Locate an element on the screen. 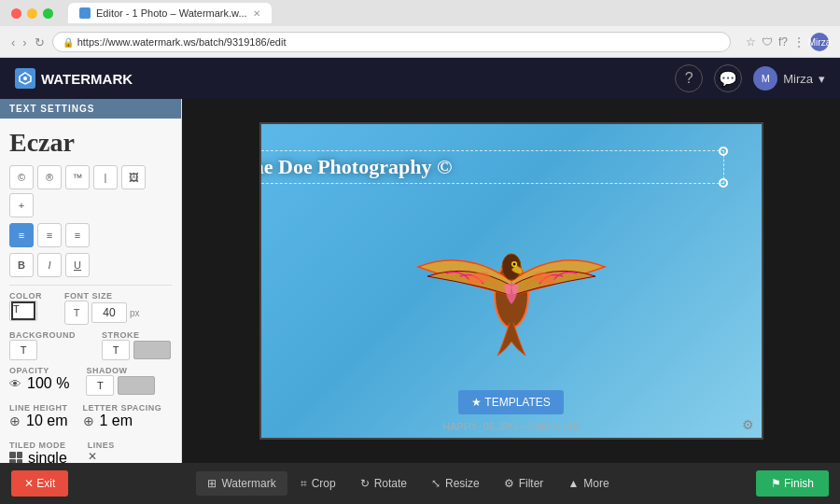  color-fontsize-row: COLOR T FONT SIZE T px is located at coordinates (91, 308).